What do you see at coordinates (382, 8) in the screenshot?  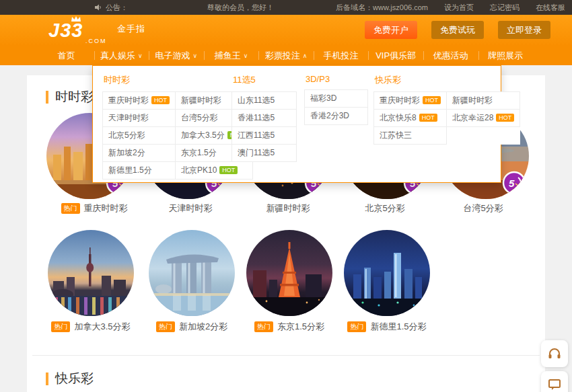 I see `backup-domain-link: 后备域名：www.jsz006.com` at bounding box center [382, 8].